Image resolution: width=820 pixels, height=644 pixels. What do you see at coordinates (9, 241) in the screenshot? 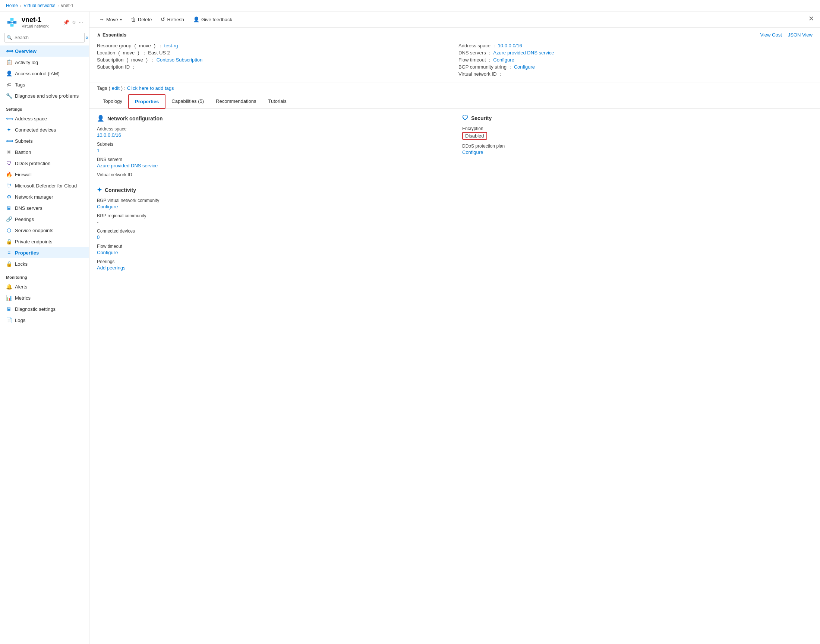
I see `private-endpoints-icon: 🔒` at bounding box center [9, 241].